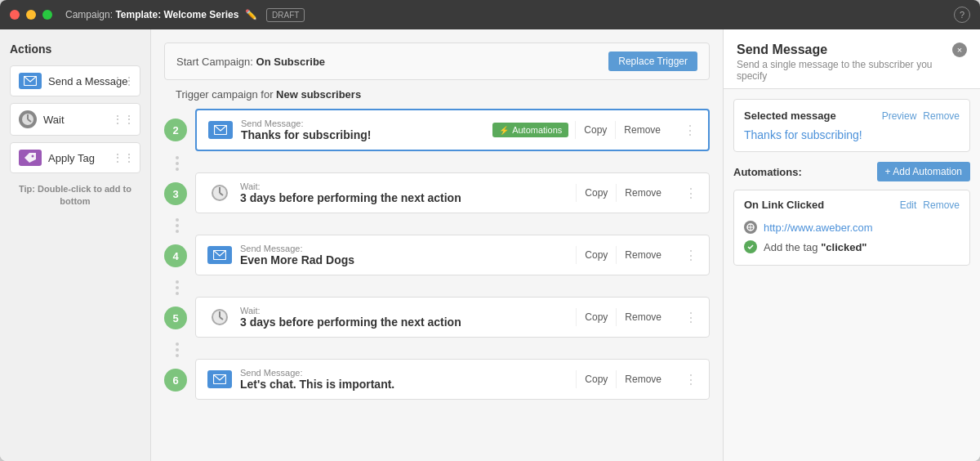 This screenshot has width=980, height=461. I want to click on edit-campaign-icon: ✏️, so click(252, 15).